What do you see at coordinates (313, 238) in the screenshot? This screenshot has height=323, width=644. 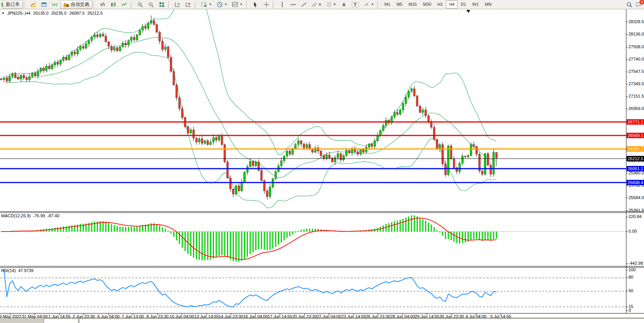 I see `macd-pane` at bounding box center [313, 238].